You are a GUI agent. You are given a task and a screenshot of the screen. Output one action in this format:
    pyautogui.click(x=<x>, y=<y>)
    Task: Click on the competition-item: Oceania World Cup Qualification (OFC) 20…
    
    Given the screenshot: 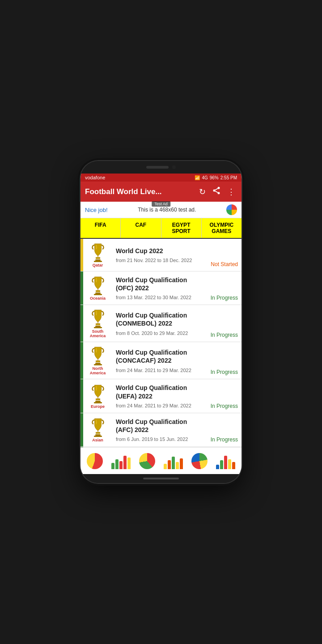 What is the action you would take?
    pyautogui.click(x=161, y=288)
    